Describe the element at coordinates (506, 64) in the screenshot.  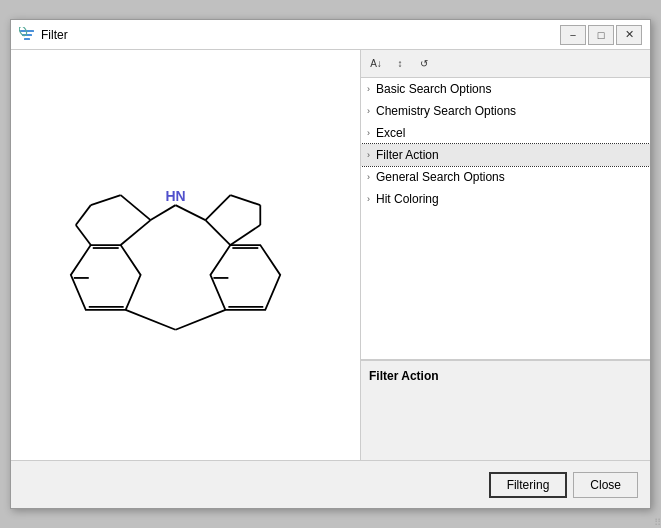
I see `options-toolbar: A↓ ↕ ↺` at that location.